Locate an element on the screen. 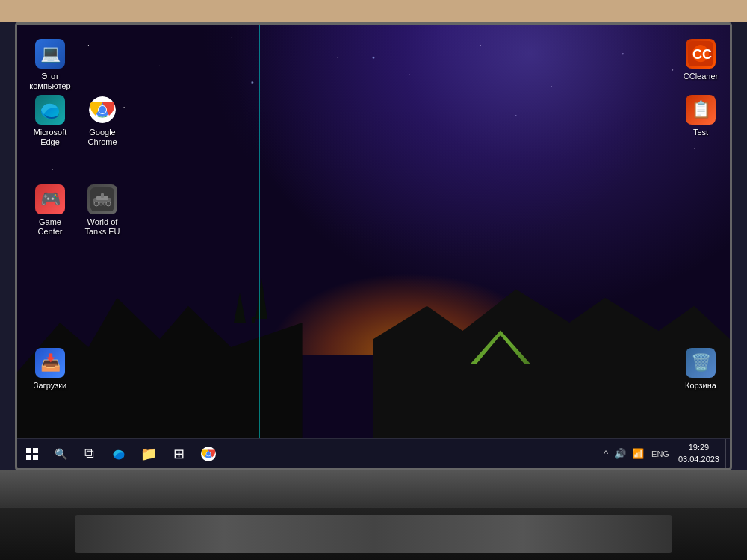  taskbar-language: ENG is located at coordinates (660, 454).